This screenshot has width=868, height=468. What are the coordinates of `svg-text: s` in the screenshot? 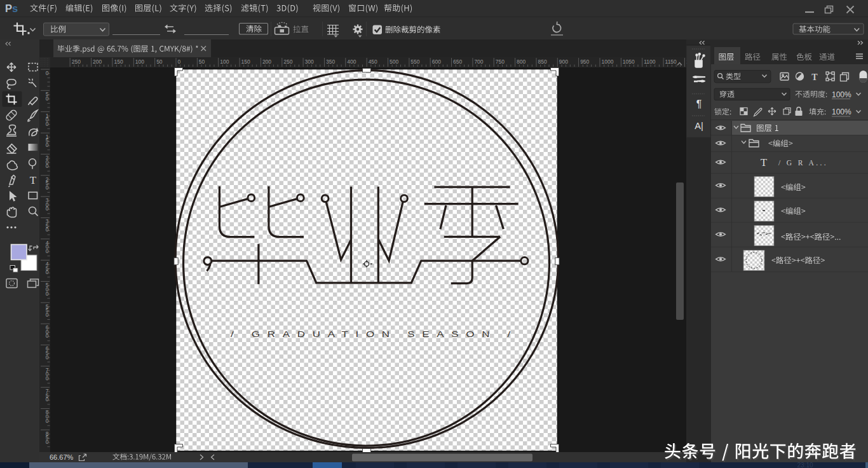 It's located at (15, 8).